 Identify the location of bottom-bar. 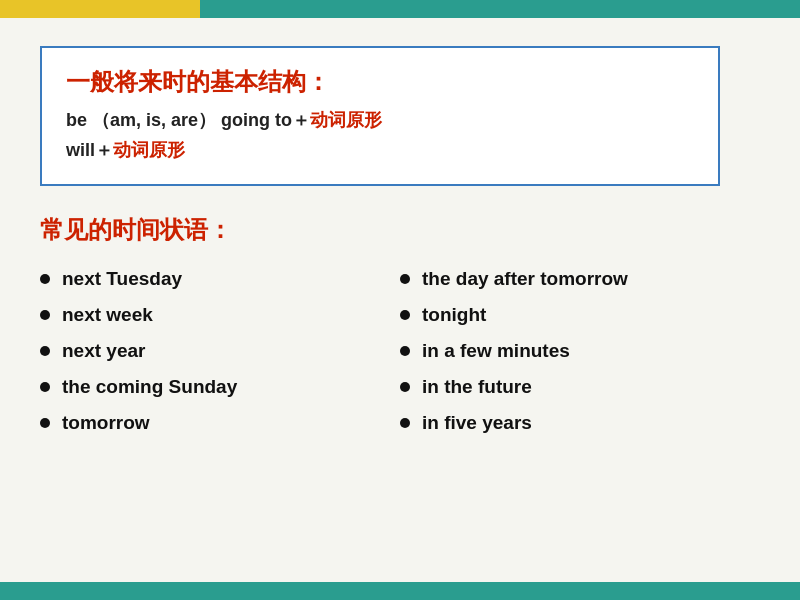
(400, 591).